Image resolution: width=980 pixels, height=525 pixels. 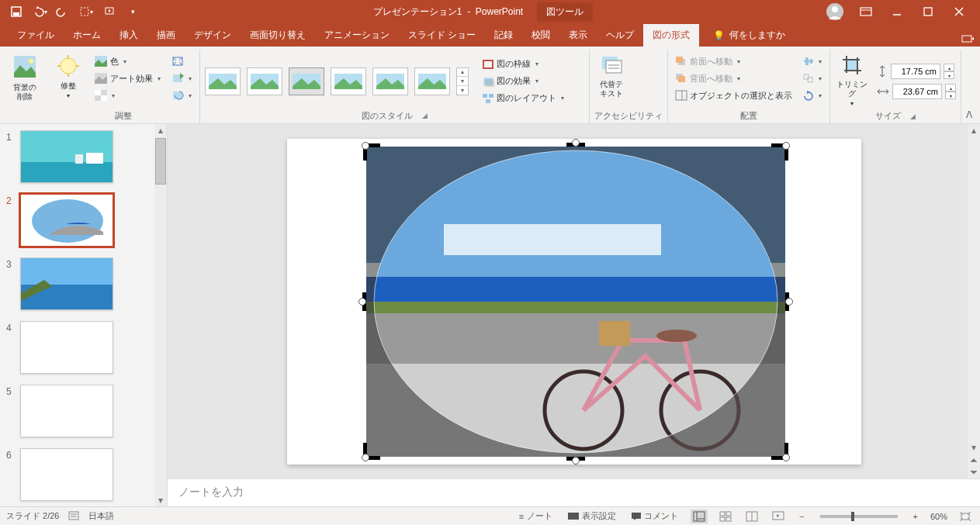 I want to click on rotate-button: ▾, so click(x=812, y=95).